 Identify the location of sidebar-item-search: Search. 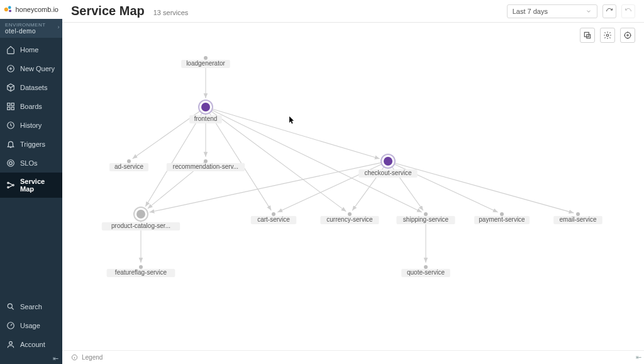
(31, 307).